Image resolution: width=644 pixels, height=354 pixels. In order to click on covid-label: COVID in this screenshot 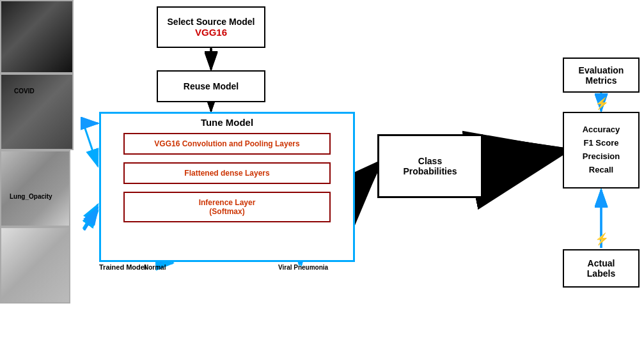, I will do `click(24, 91)`.